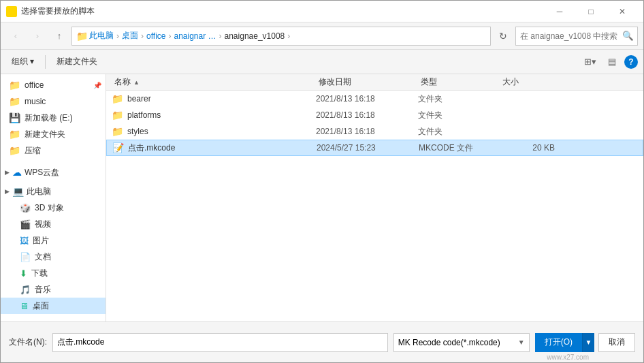 The height and width of the screenshot is (363, 644). What do you see at coordinates (50, 11) in the screenshot?
I see `title-bar-left: 选择需要摆放的脚本` at bounding box center [50, 11].